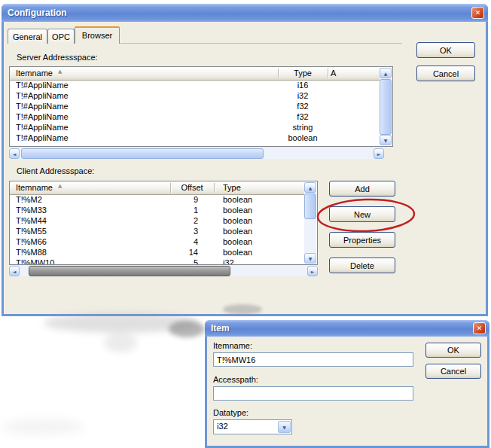 The image size is (491, 448). Describe the element at coordinates (347, 328) in the screenshot. I see `item-titlebar: Item ✕` at that location.